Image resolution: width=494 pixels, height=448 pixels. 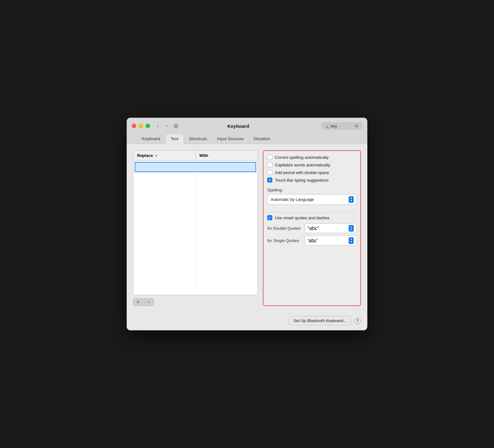 I want to click on single-quotes-select: ‘abc’ ▲ ▼, so click(x=331, y=240).